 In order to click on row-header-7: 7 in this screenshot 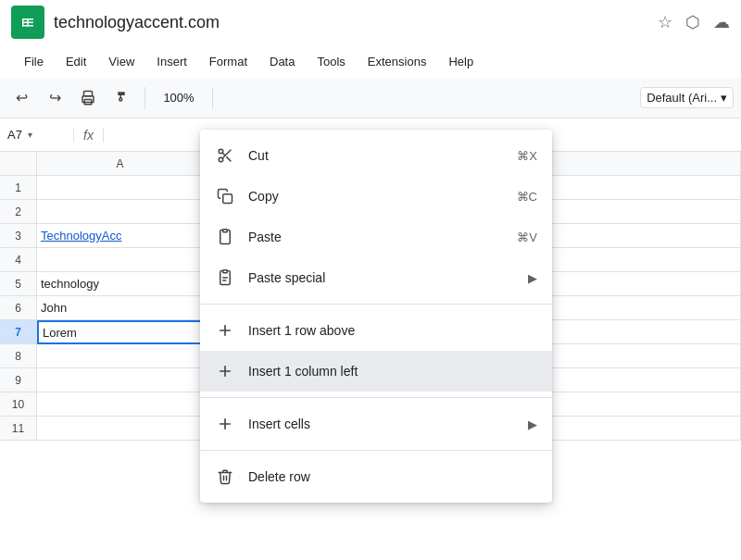, I will do `click(19, 332)`.